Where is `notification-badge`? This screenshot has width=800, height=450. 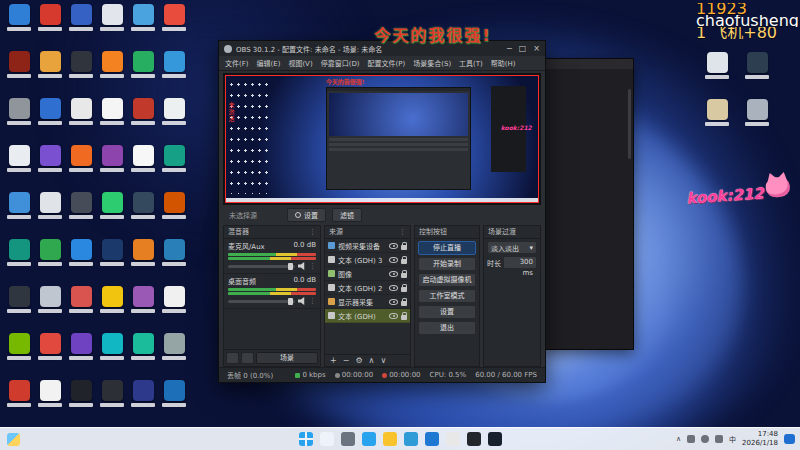
notification-badge is located at coordinates (790, 439).